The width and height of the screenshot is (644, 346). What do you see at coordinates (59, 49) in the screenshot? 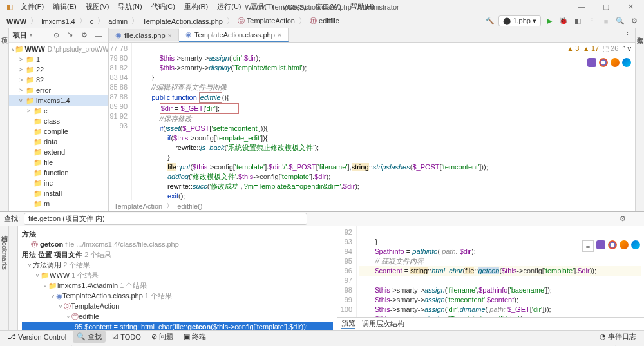
I see `tree-row: v📁 WWW D:\phpstudy_pro\WWW` at bounding box center [59, 49].